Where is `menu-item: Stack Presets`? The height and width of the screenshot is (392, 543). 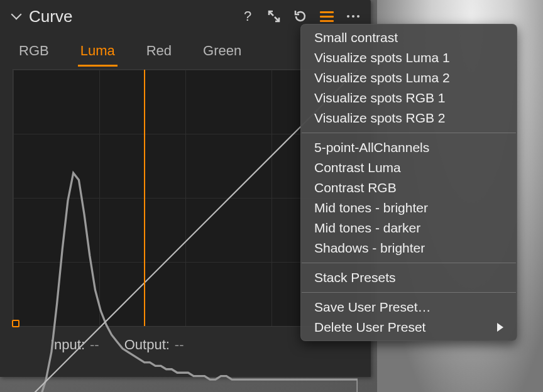 menu-item: Stack Presets is located at coordinates (409, 278).